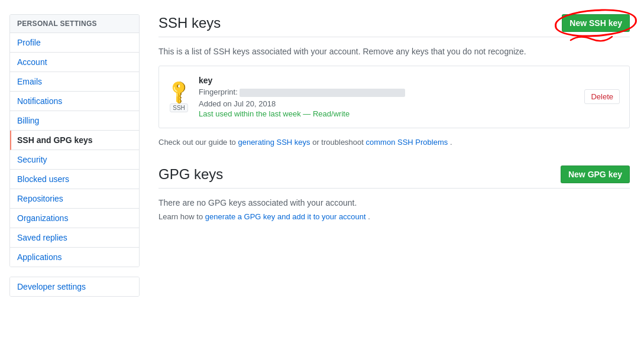 The image size is (644, 344). What do you see at coordinates (602, 97) in the screenshot?
I see `delete-key-button: Delete` at bounding box center [602, 97].